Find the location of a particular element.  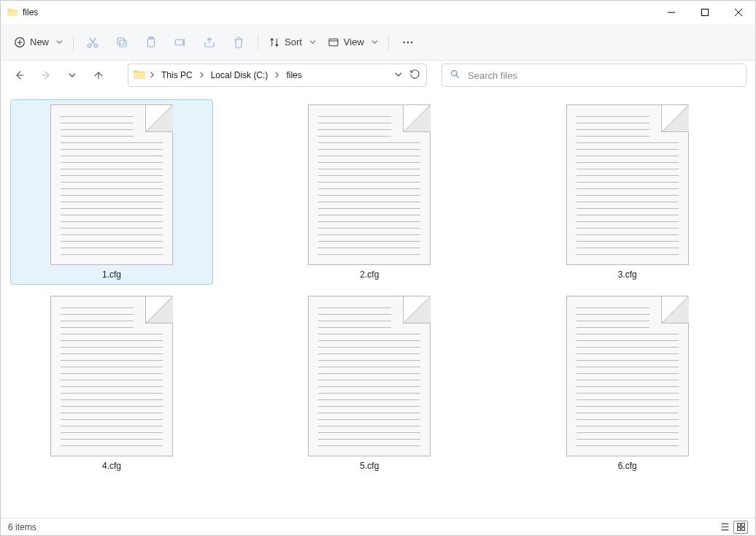

file-item: 3.cfg is located at coordinates (628, 192).